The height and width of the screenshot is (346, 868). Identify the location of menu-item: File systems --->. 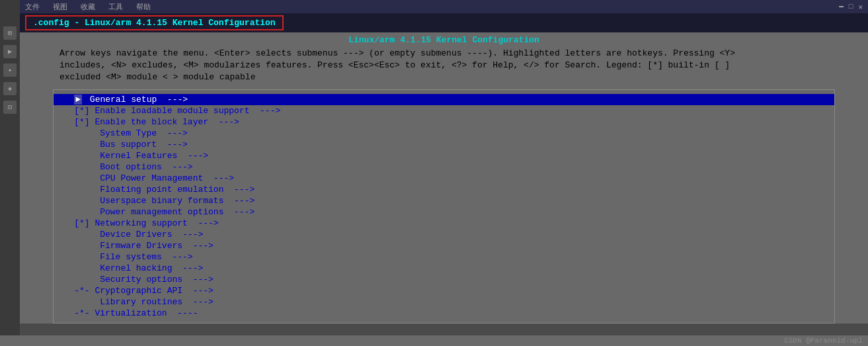
(444, 257).